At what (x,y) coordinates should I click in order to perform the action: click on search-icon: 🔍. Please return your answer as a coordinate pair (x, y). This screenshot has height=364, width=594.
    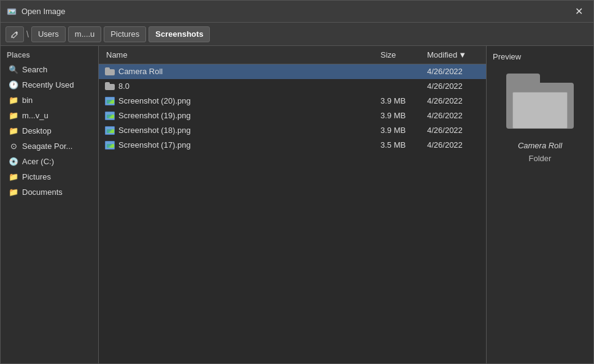
    Looking at the image, I should click on (14, 70).